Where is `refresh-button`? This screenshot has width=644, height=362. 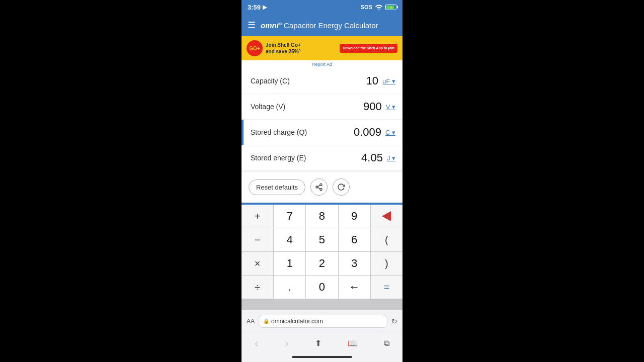 refresh-button is located at coordinates (341, 187).